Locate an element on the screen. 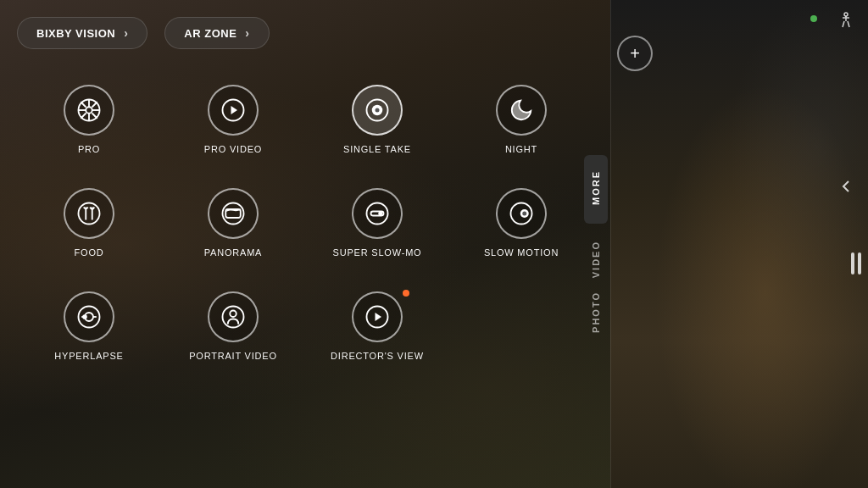 The image size is (868, 488). mode-food: FOOD is located at coordinates (89, 223).